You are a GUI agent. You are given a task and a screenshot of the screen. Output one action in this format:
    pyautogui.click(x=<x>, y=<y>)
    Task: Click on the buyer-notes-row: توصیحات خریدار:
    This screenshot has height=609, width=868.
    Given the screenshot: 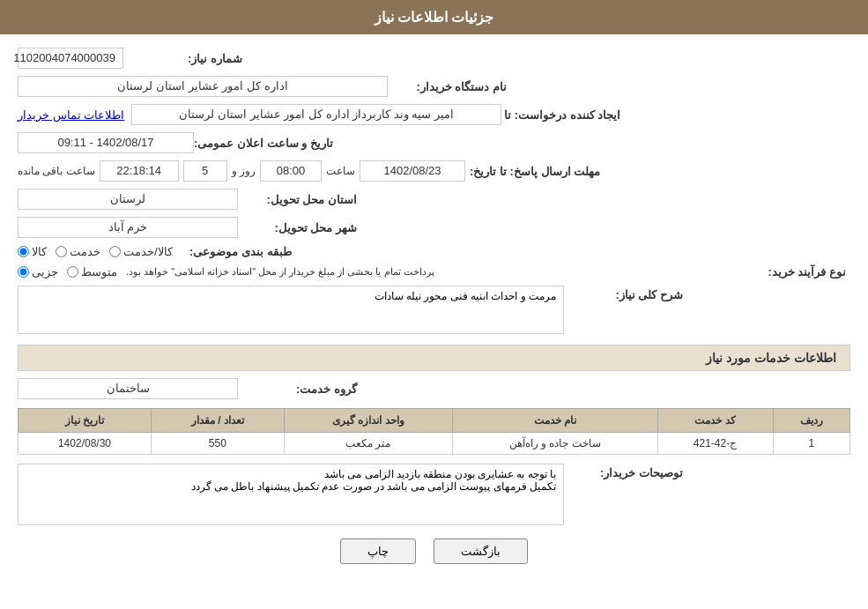 What is the action you would take?
    pyautogui.click(x=434, y=494)
    